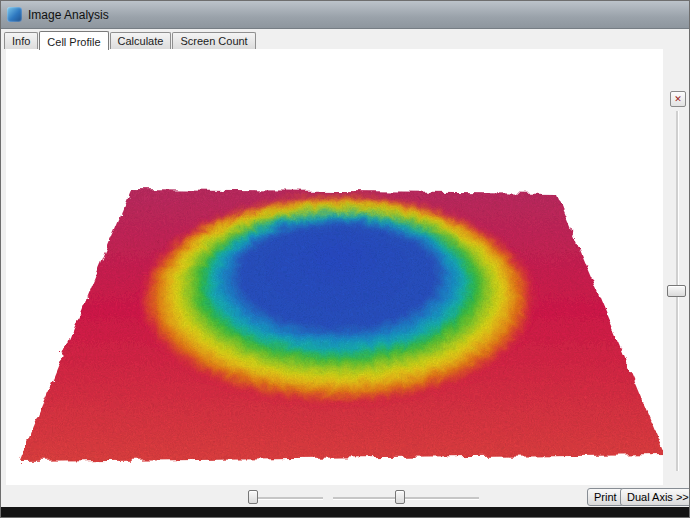 This screenshot has height=518, width=690. Describe the element at coordinates (141, 40) in the screenshot. I see `tab-calculate: Calculate` at that location.